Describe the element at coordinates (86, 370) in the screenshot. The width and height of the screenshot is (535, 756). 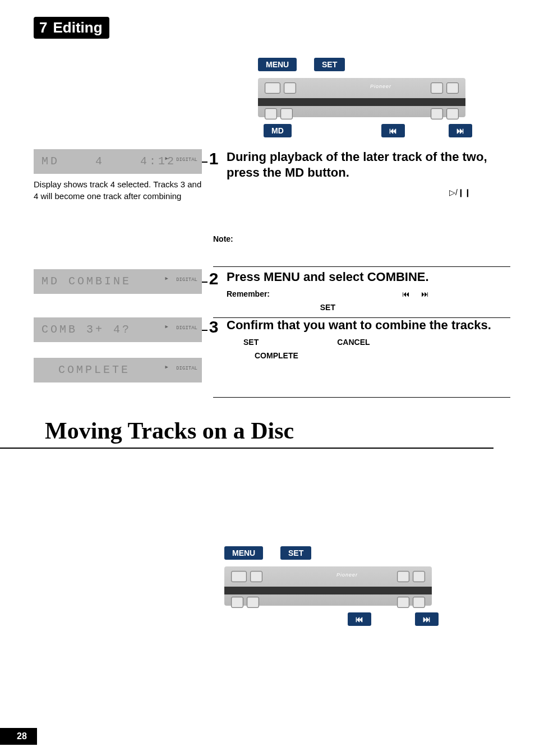
I see `lcd4-text: COMPLETE` at that location.